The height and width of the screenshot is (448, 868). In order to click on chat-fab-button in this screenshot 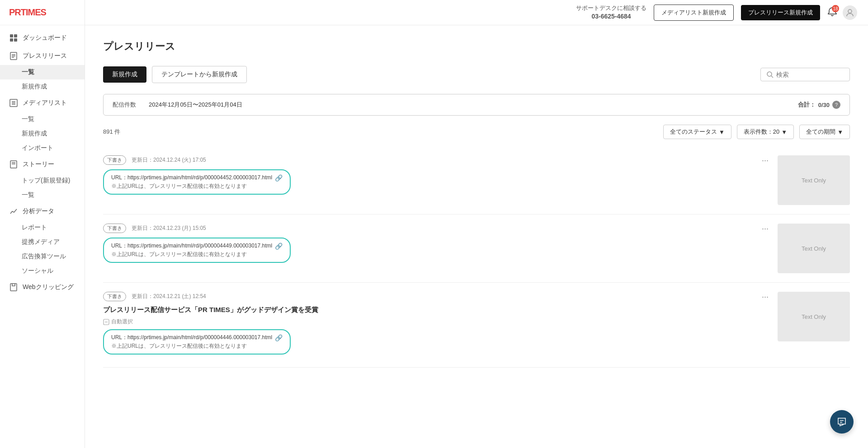, I will do `click(842, 422)`.